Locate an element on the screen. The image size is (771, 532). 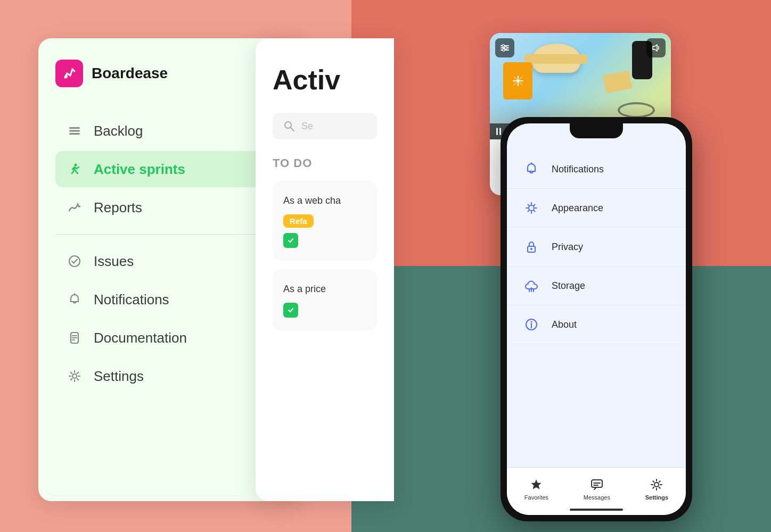
sidebar-item-active-sprints: Active sprints is located at coordinates (171, 169).